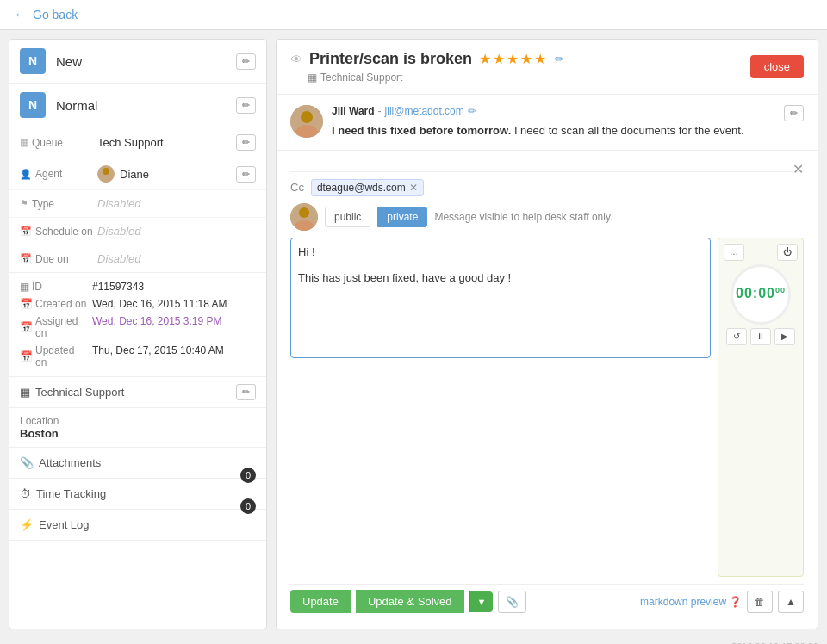 The image size is (827, 644). Describe the element at coordinates (627, 131) in the screenshot. I see `message-body-rest: I need to scan all the documents for the…` at that location.